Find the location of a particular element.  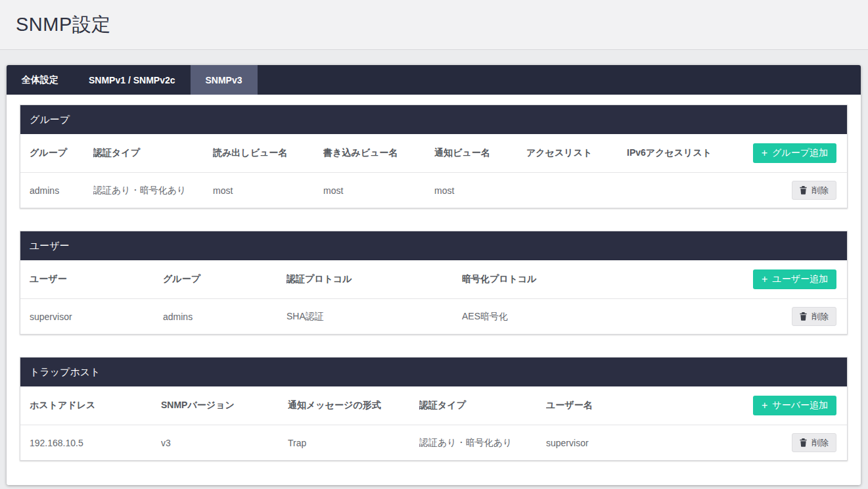

trap-table-header-row: ホストアドレス SNMPバージョン 通知メッセージの形式 認証タイプ ユーザー名… is located at coordinates (434, 406).